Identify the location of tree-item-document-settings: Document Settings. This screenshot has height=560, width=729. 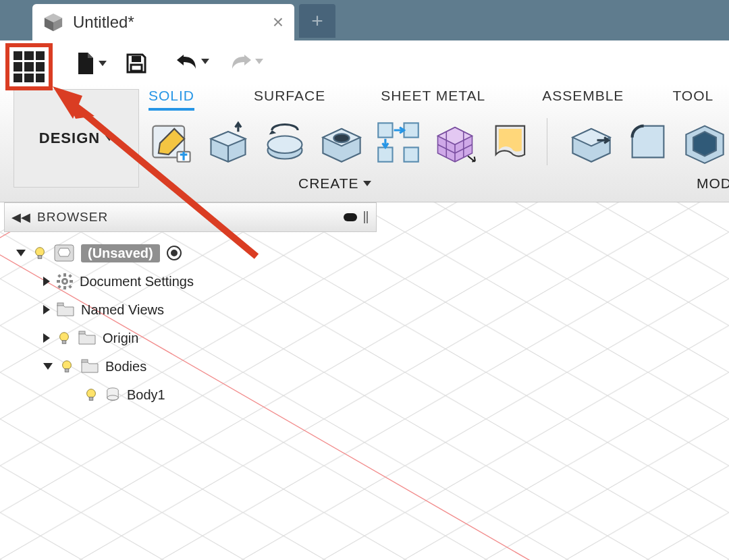
(194, 281).